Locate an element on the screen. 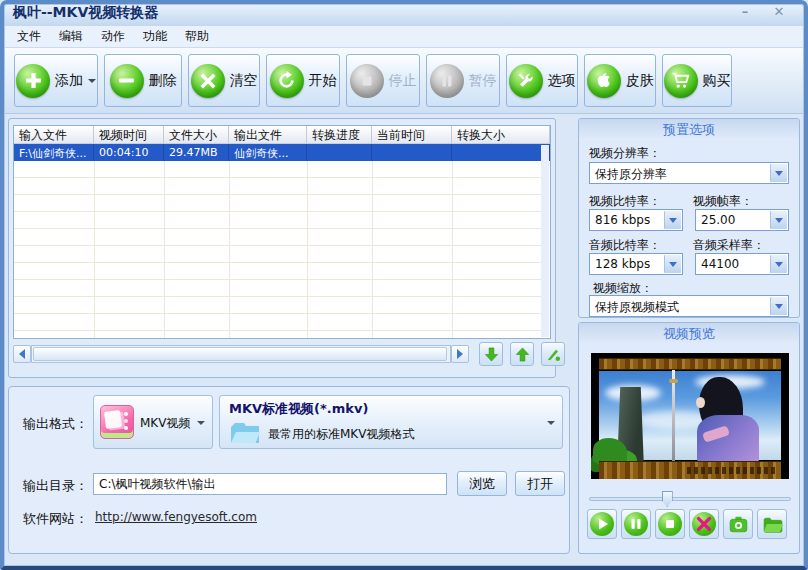 This screenshot has height=570, width=808. start-button: 开始 is located at coordinates (303, 80).